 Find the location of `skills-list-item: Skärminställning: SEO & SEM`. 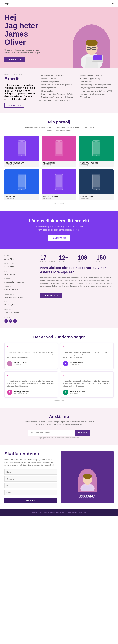

skills-list-item: Skärminställning: SEO & SEM is located at coordinates (57, 82).